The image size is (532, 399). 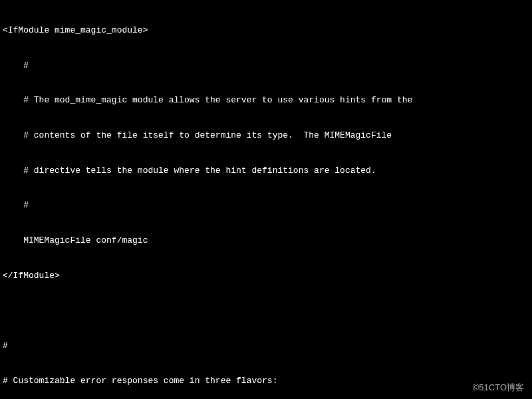 What do you see at coordinates (266, 276) in the screenshot?
I see `config-line: </IfModule>` at bounding box center [266, 276].